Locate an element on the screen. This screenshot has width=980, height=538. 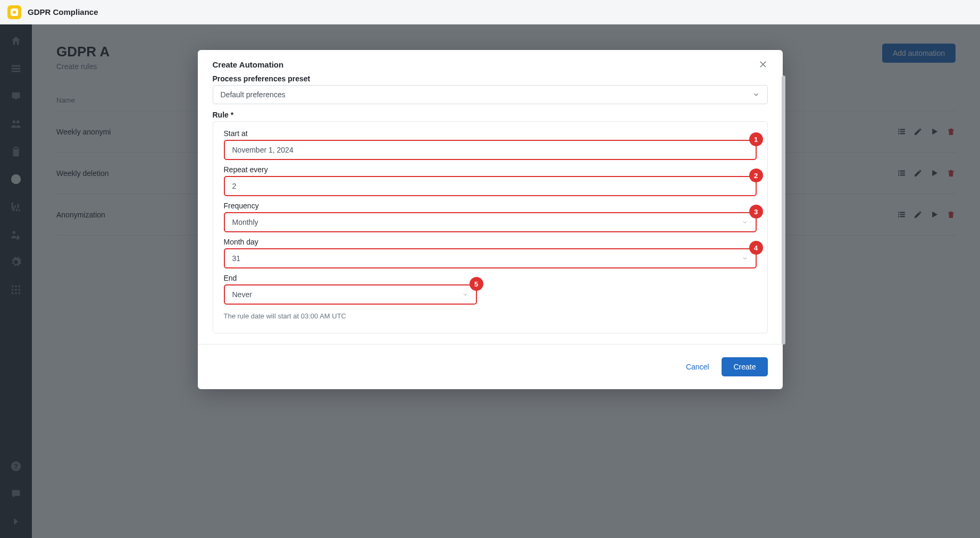
start-at-value: November 1, 2024 is located at coordinates (263, 150).